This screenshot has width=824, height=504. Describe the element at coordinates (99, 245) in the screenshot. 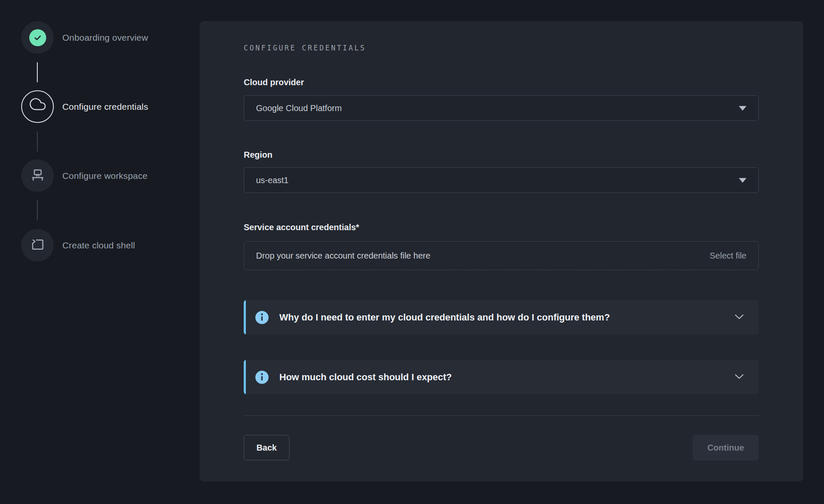

I see `step-label: Create cloud shell` at that location.